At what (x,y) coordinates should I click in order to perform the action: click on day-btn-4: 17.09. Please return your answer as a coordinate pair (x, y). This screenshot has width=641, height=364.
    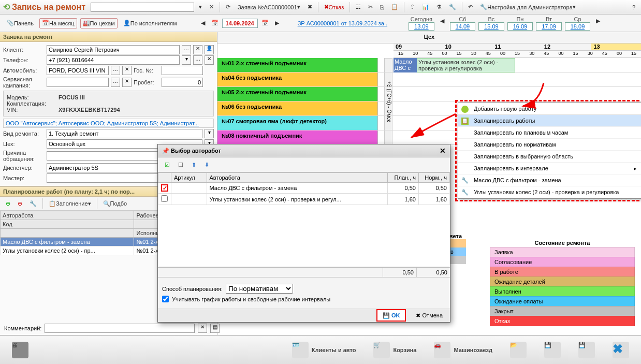
    Looking at the image, I should click on (549, 26).